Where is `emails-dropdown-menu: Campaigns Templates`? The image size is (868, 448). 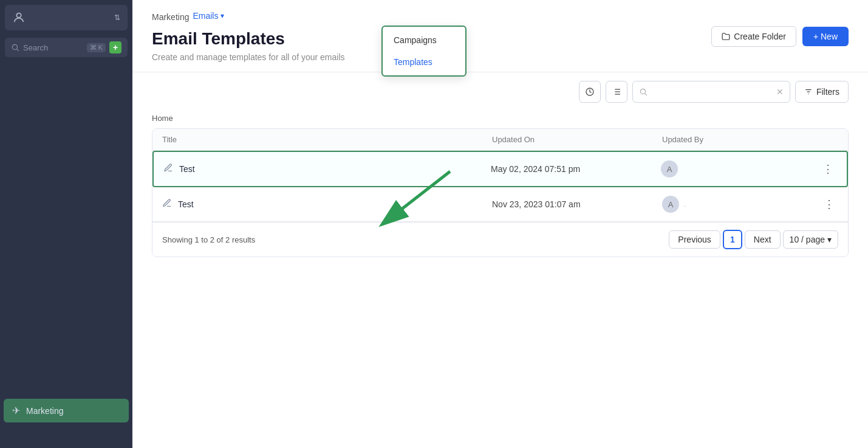 emails-dropdown-menu: Campaigns Templates is located at coordinates (424, 51).